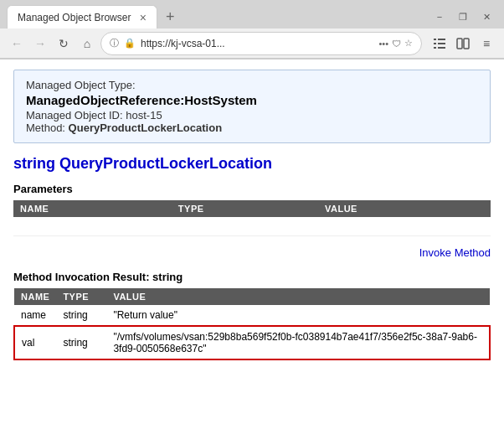 The image size is (504, 424). What do you see at coordinates (114, 44) in the screenshot?
I see `address-info-icon: ⓘ` at bounding box center [114, 44].